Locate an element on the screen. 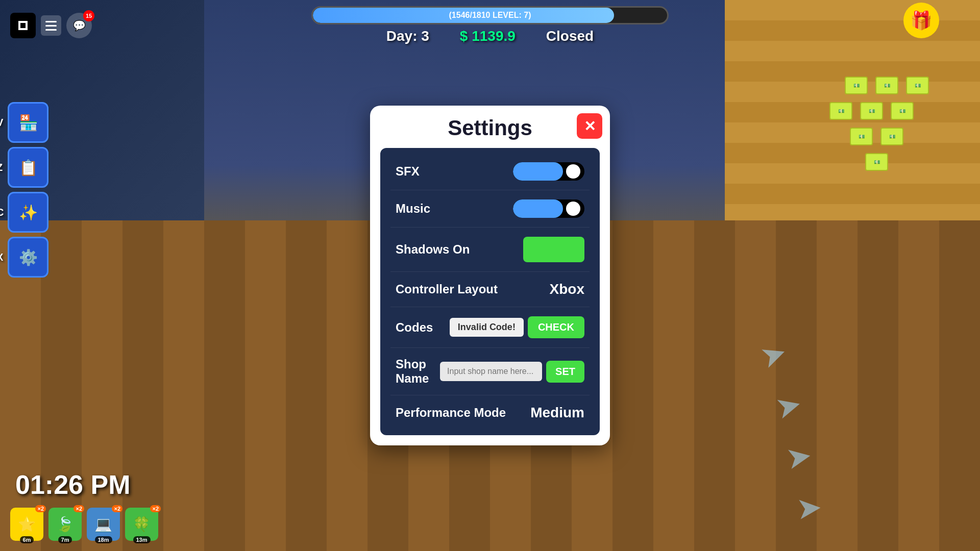 This screenshot has height=551, width=980. settings-title: Settings is located at coordinates (490, 128).